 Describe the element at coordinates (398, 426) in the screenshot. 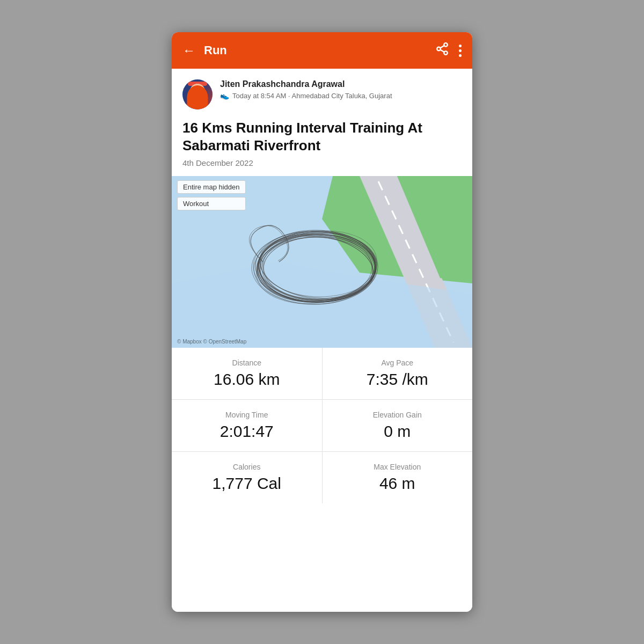

I see `stat-elevation-gain: Elevation Gain 0 m` at that location.